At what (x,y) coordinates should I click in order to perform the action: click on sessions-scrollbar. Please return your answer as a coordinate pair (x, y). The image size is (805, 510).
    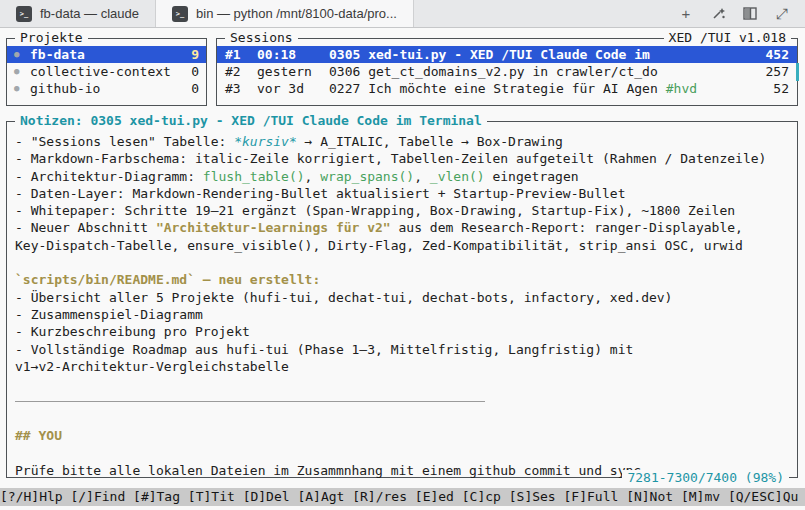
    Looking at the image, I should click on (798, 72).